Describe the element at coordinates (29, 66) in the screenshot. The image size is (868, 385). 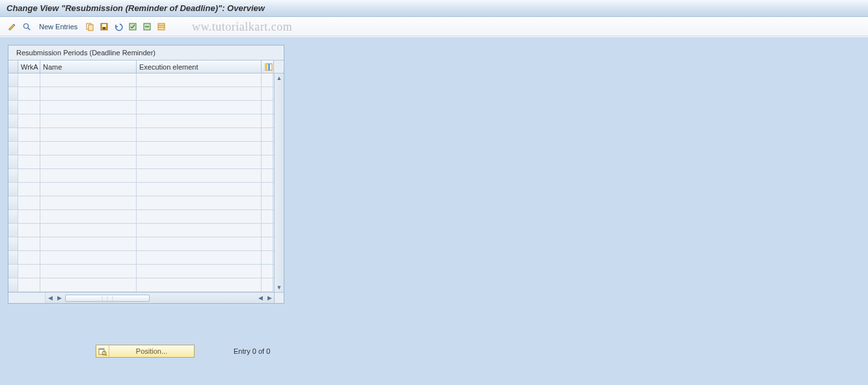
I see `column-wrka: WrkA` at that location.